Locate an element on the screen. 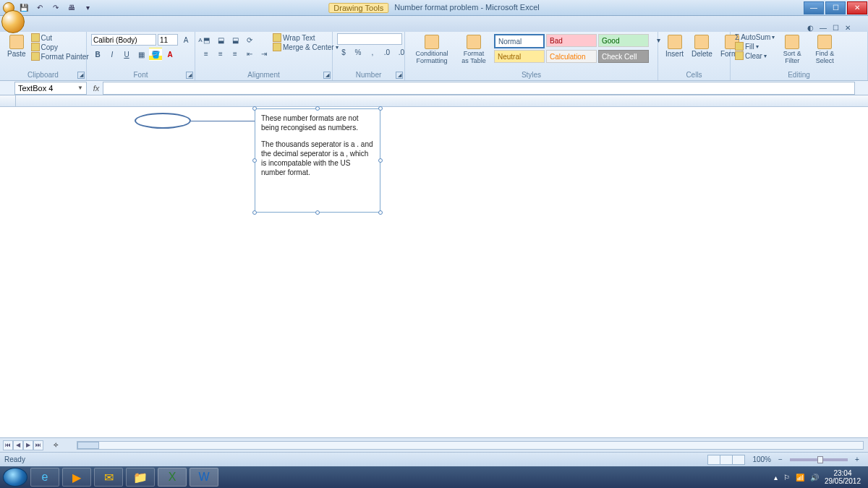 This screenshot has width=868, height=488. view-layout-icon is located at coordinates (726, 460).